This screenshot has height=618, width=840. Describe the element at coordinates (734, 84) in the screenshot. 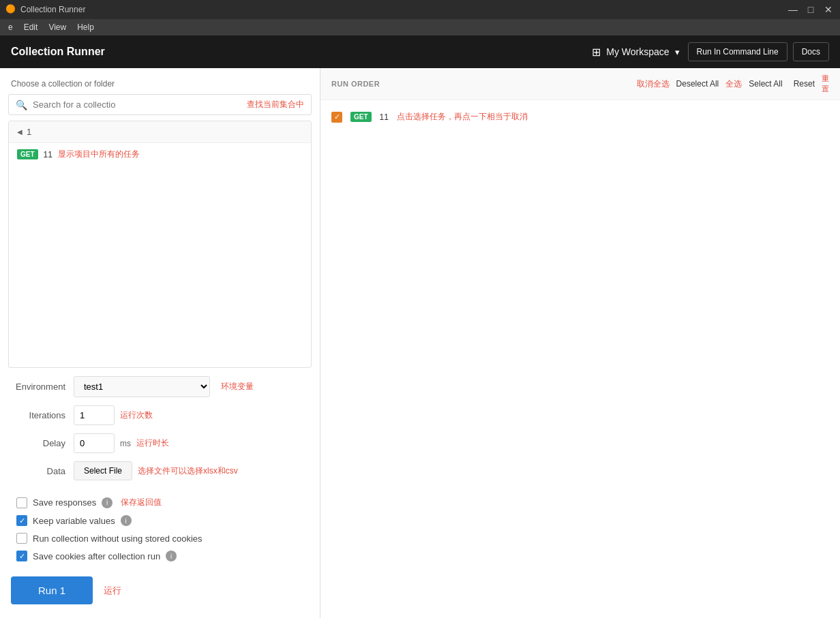

I see `select-all-hint: 全选` at that location.